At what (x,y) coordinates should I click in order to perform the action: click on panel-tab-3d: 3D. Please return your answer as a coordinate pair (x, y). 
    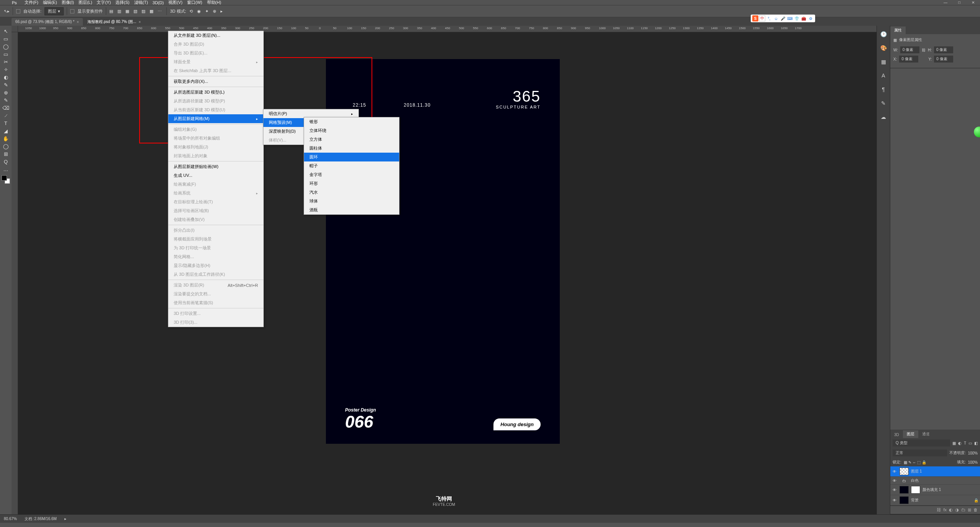
    Looking at the image, I should click on (896, 435).